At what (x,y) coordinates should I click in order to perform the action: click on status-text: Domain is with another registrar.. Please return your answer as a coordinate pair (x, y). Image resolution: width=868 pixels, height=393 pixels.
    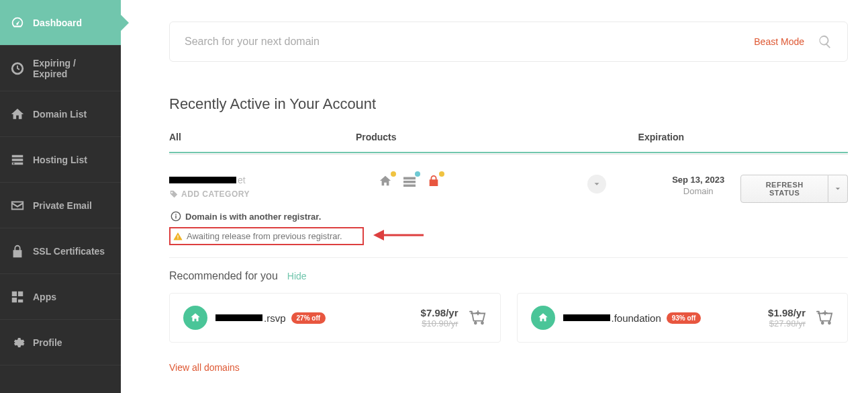
    Looking at the image, I should click on (253, 216).